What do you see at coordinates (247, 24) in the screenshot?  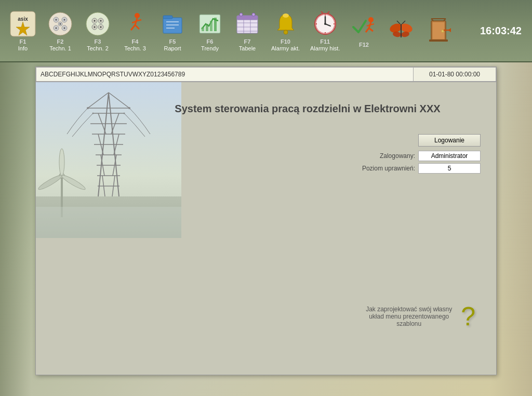 I see `f7-icon` at bounding box center [247, 24].